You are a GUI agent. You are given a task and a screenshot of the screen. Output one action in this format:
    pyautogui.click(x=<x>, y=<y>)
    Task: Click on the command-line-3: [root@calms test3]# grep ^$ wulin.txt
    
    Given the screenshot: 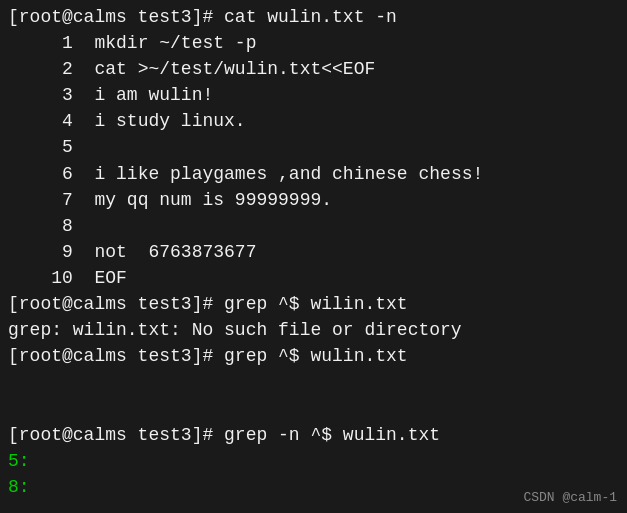 What is the action you would take?
    pyautogui.click(x=314, y=356)
    